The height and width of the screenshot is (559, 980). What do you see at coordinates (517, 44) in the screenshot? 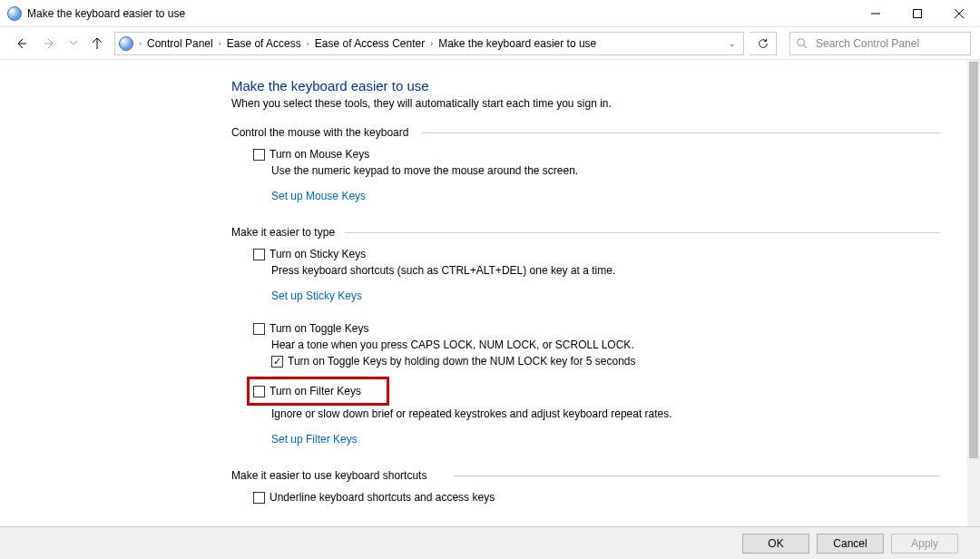
I see `breadcrumb-item: Make the keyboard easier to use` at bounding box center [517, 44].